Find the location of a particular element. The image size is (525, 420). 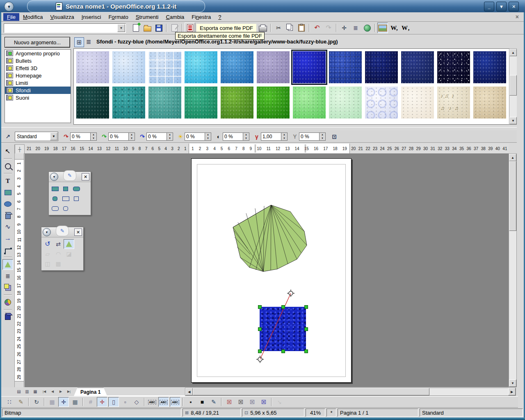

gallery-thumbnail-clouds-pale-blue is located at coordinates (129, 67).